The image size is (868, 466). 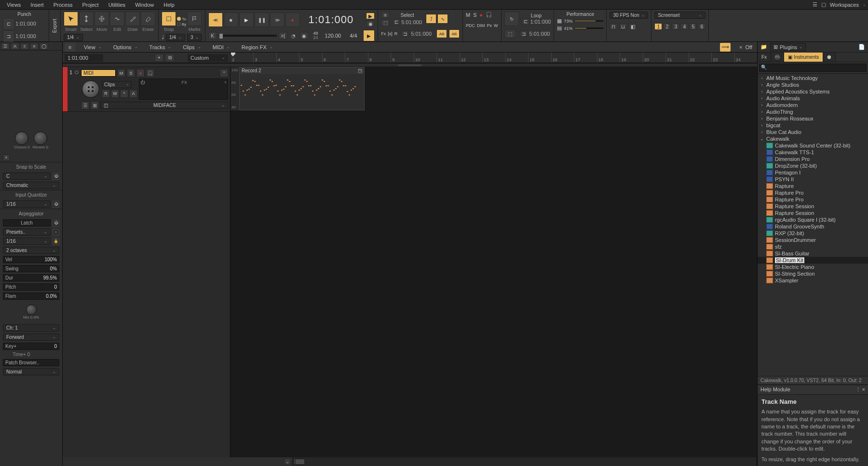 I want to click on punch-out-button: ⊐, so click(x=9, y=36).